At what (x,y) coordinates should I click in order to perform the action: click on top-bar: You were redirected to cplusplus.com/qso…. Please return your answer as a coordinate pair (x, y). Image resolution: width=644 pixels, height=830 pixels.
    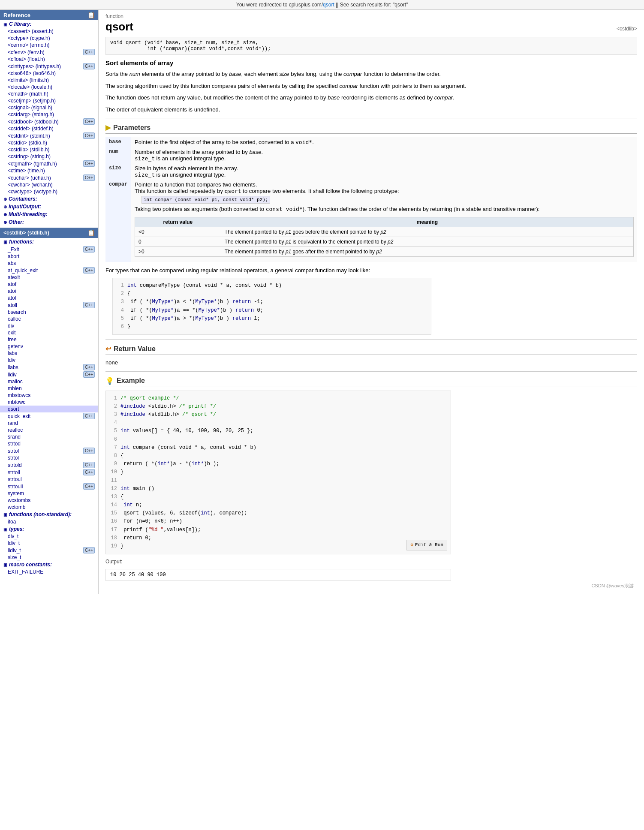
    Looking at the image, I should click on (322, 5).